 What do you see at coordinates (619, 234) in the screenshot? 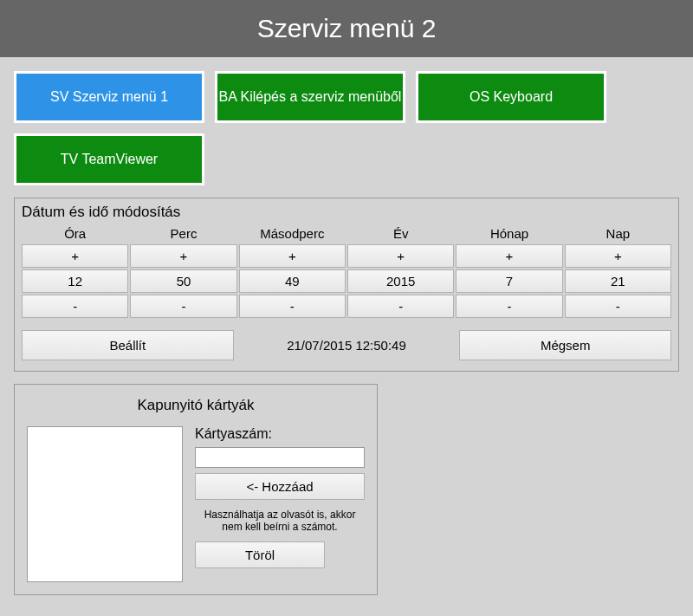
I see `day-header: Nap` at bounding box center [619, 234].